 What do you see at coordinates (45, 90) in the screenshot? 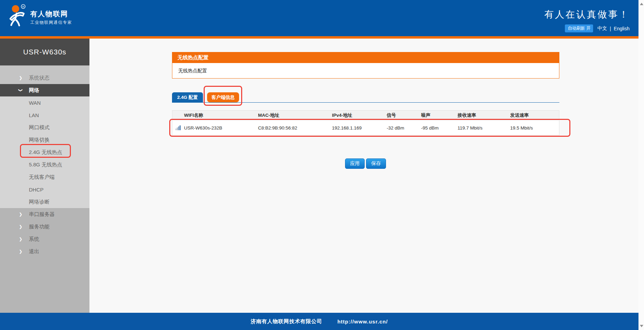
I see `sidebar-item-network: ❯ 网络` at bounding box center [45, 90].